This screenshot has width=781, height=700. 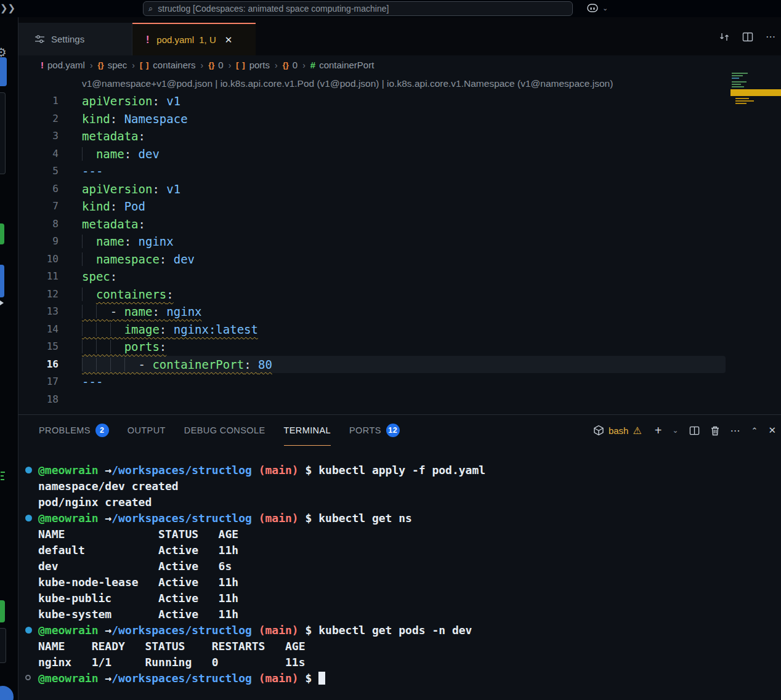 I want to click on panel-tab-badge: 2, so click(x=102, y=430).